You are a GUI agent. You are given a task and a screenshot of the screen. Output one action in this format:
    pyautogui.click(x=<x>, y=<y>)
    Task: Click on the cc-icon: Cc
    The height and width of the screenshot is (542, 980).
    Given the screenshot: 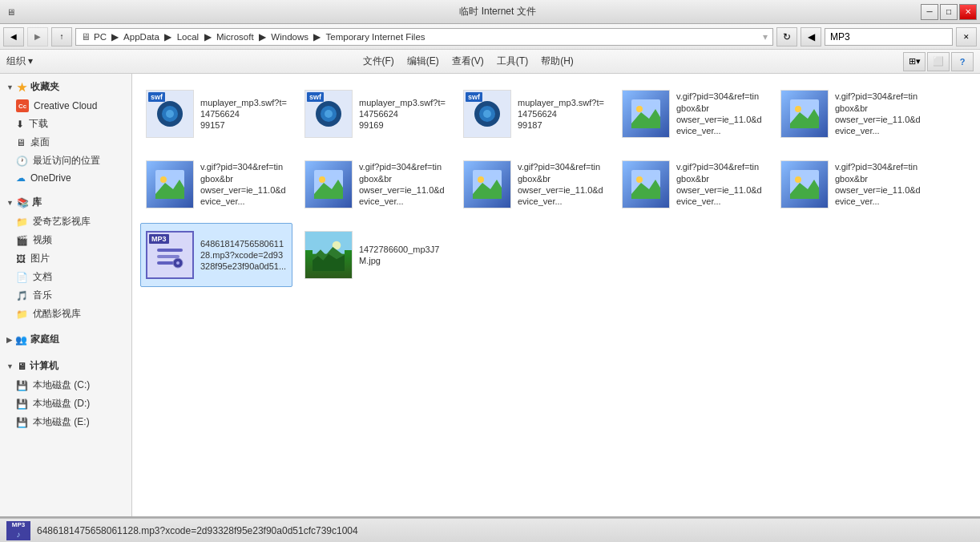 What is the action you would take?
    pyautogui.click(x=22, y=106)
    